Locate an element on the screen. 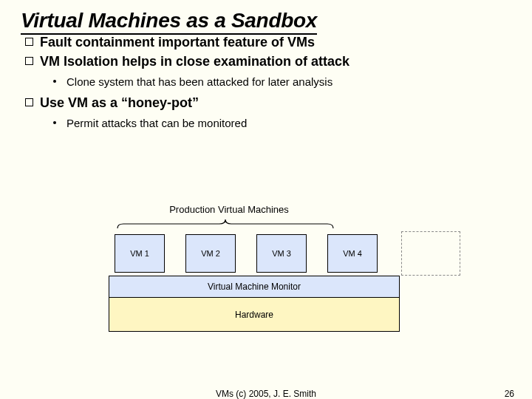  production-label: Production Virtual Machines is located at coordinates (229, 210).